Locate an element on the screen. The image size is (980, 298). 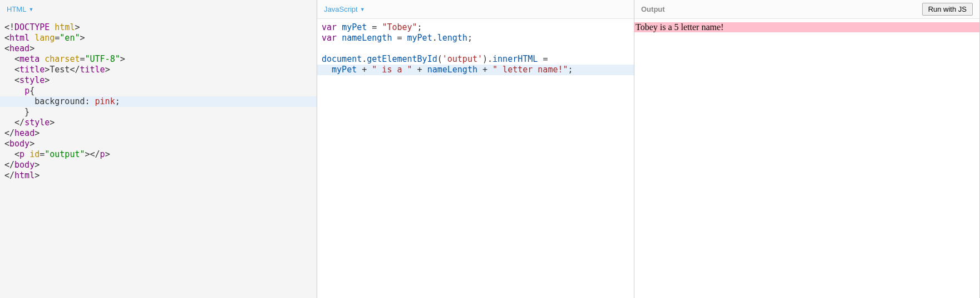
html-panel-header: HTML ▼ is located at coordinates (158, 9).